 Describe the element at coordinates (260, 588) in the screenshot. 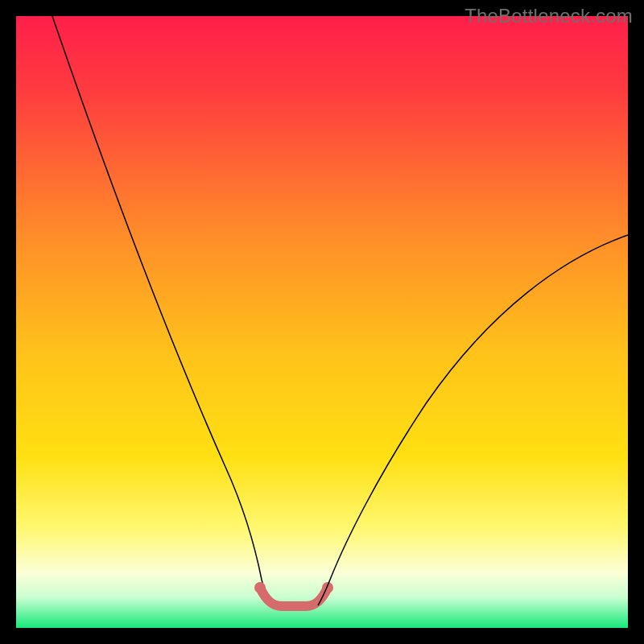

I see `optimal-left-dot` at that location.